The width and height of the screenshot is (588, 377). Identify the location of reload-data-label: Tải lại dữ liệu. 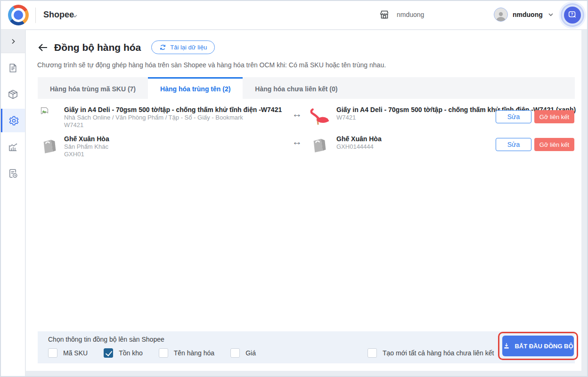
(188, 47).